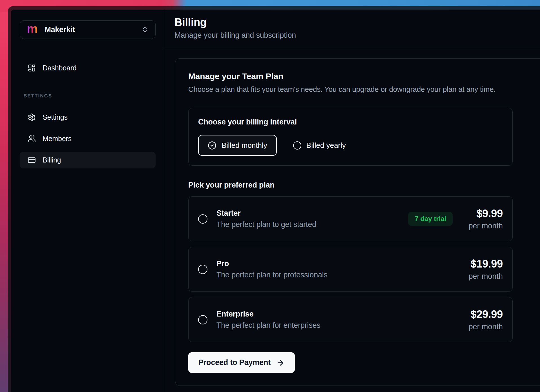 The image size is (540, 392). Describe the element at coordinates (490, 213) in the screenshot. I see `plan-price: $9.99` at that location.